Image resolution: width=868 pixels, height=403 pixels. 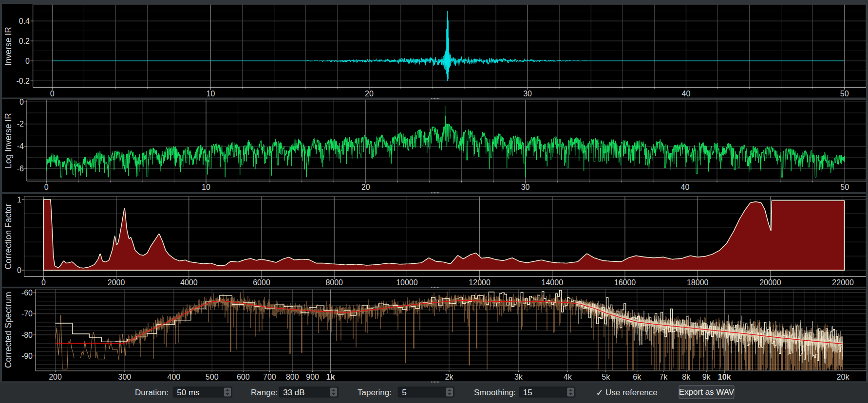 I want to click on svg-text: Inverse IR, so click(x=8, y=46).